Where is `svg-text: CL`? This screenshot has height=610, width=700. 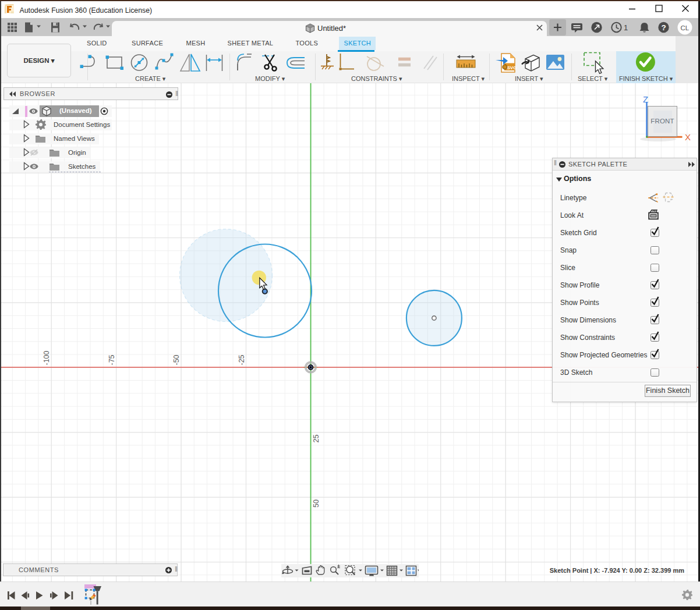
svg-text: CL is located at coordinates (685, 28).